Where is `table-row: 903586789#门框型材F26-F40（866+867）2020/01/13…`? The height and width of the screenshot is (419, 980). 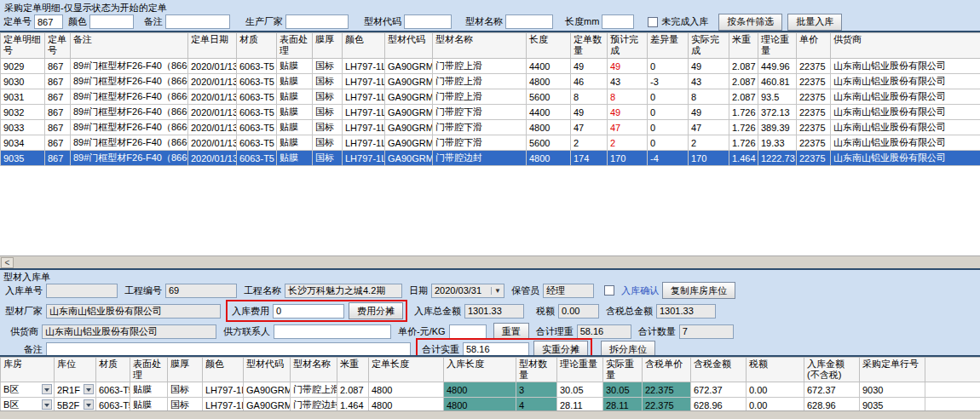
table-row: 903586789#门框型材F26-F40（866+867）2020/01/13… is located at coordinates (491, 158).